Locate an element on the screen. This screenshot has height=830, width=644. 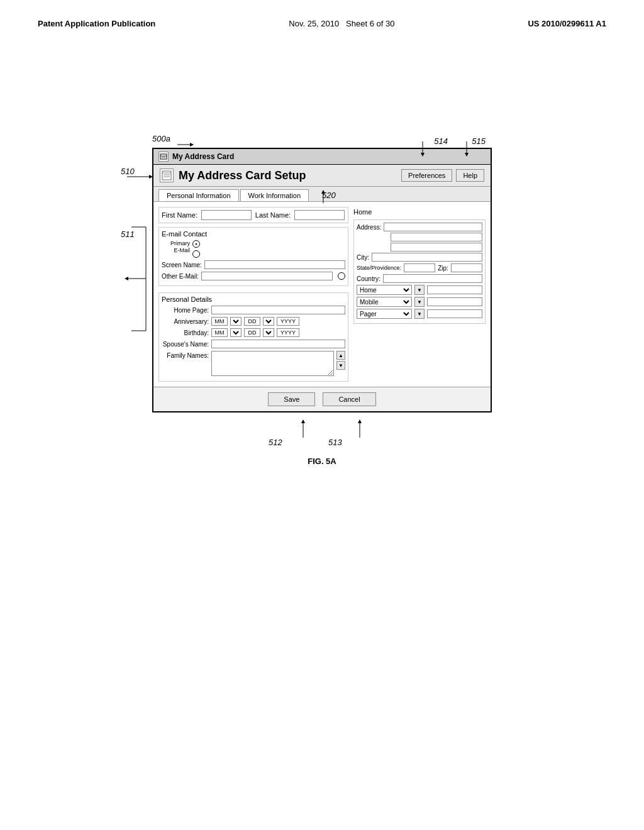
city-input is located at coordinates (427, 257).